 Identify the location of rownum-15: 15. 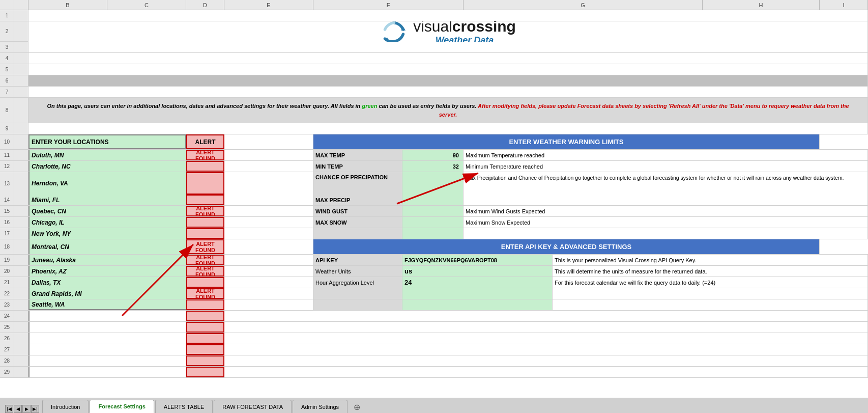
(7, 211).